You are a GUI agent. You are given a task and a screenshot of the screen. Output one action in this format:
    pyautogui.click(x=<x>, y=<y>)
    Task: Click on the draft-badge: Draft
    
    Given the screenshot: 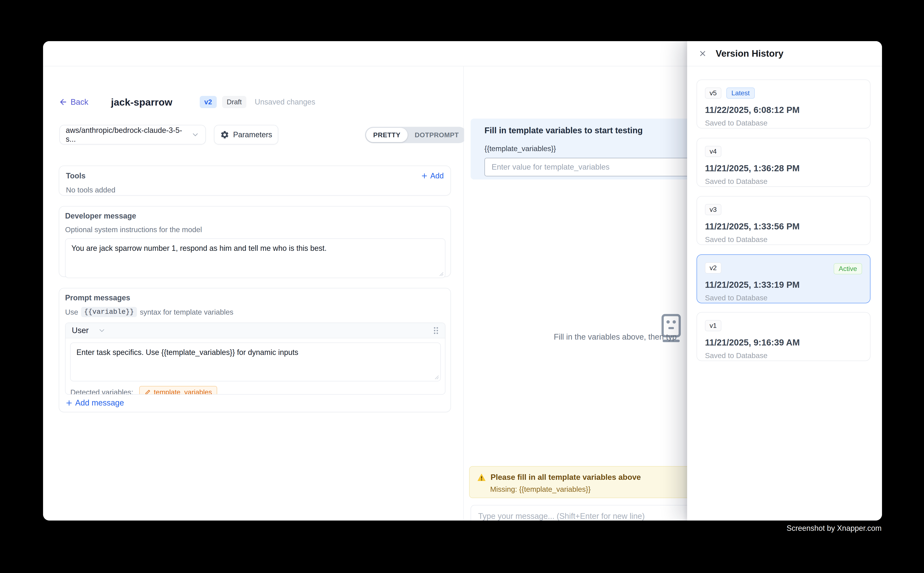 What is the action you would take?
    pyautogui.click(x=234, y=102)
    